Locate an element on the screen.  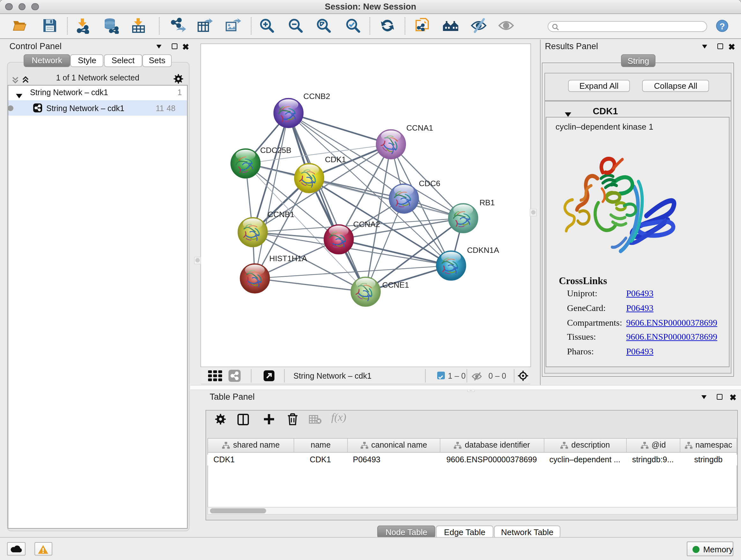
svg-text: CCNE1 is located at coordinates (396, 285).